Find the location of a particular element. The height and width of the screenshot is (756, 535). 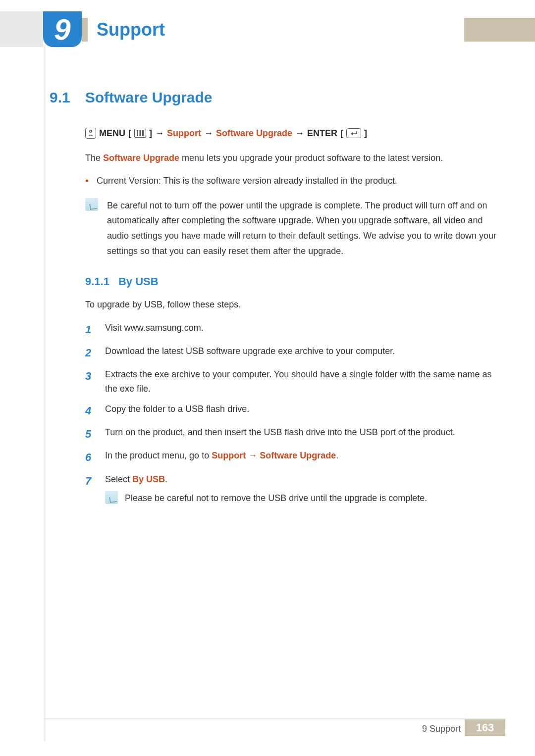

remote-osd-icon is located at coordinates (91, 133).